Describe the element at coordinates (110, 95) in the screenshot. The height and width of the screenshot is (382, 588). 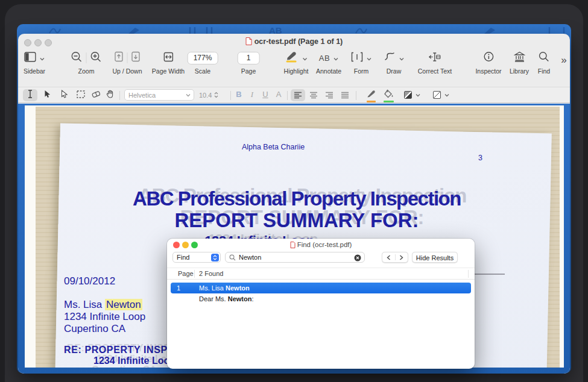
I see `hand-icon` at that location.